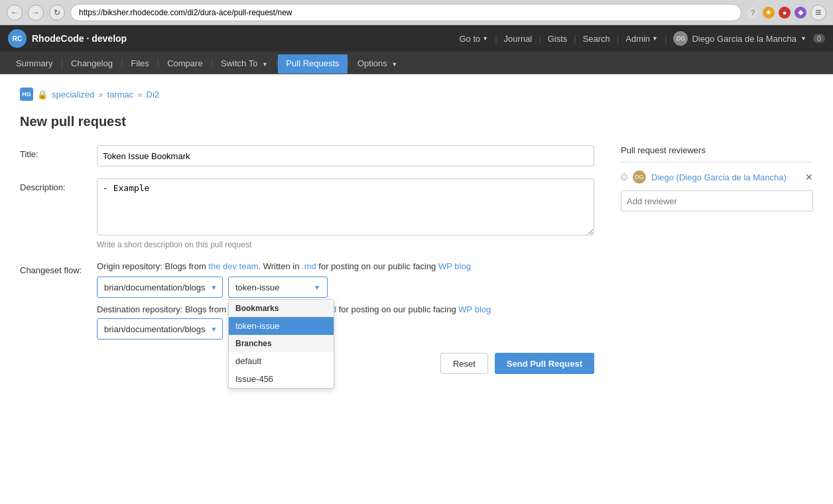 This screenshot has height=504, width=833. I want to click on origin-link1: the dev team, so click(233, 267).